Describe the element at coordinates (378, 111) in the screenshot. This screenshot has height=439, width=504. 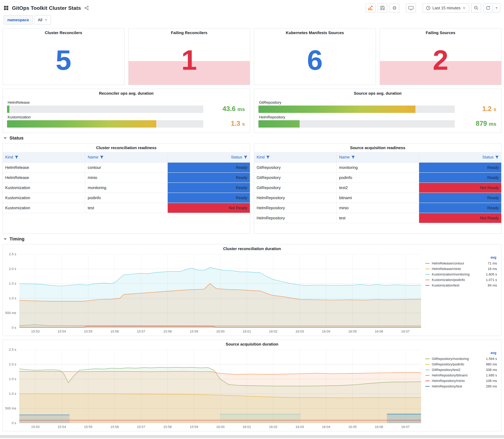
I see `panel-source-ops-avg-duration: Source ops avg. duration GitRepository1.…` at that location.